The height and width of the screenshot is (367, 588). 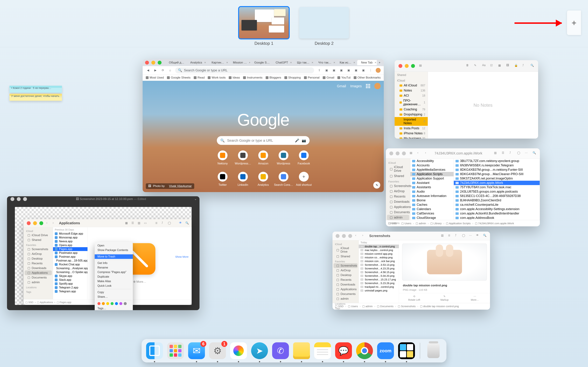 What do you see at coordinates (370, 70) in the screenshot?
I see `overflow-icon: ⋮` at bounding box center [370, 70].